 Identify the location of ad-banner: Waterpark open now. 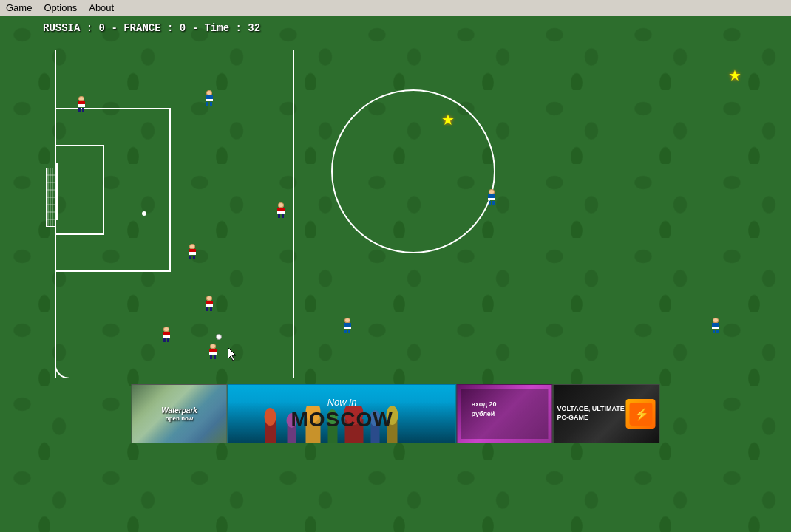
(396, 414).